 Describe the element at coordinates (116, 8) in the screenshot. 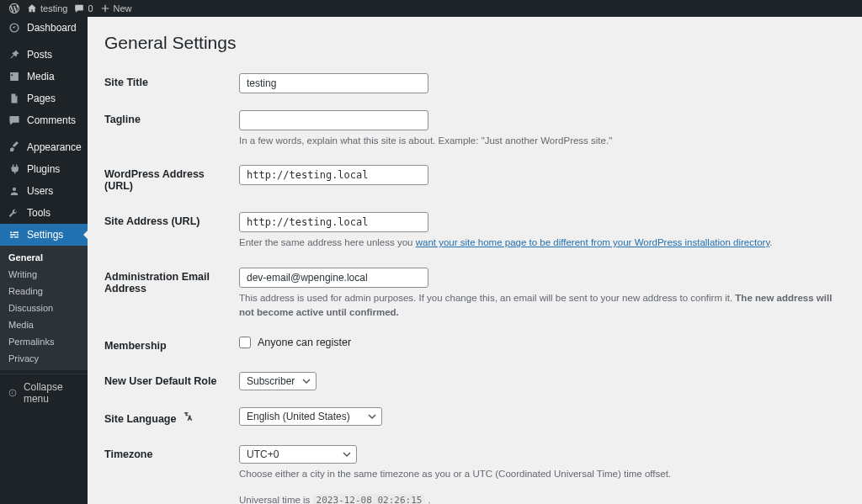

I see `toolbar-new: New` at that location.